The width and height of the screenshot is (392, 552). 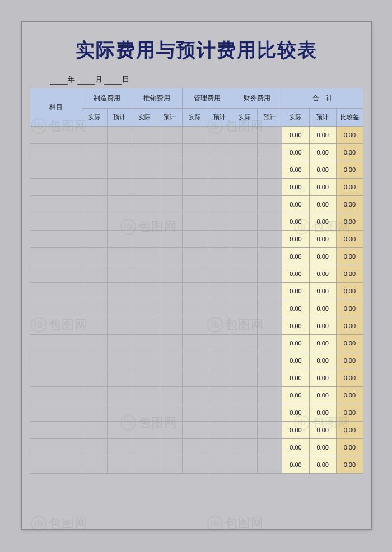 I want to click on sub-total-diff: 比较差, so click(x=349, y=118).